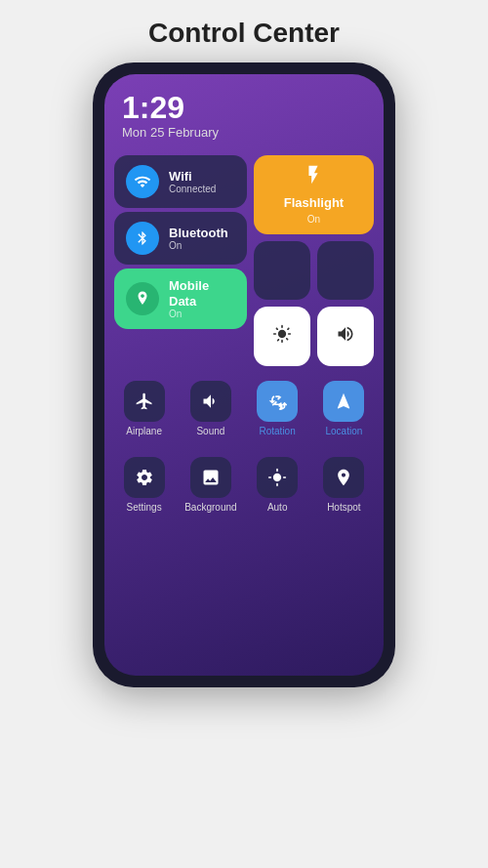 Image resolution: width=488 pixels, height=868 pixels. I want to click on hotspot-tile: Hotspot, so click(344, 484).